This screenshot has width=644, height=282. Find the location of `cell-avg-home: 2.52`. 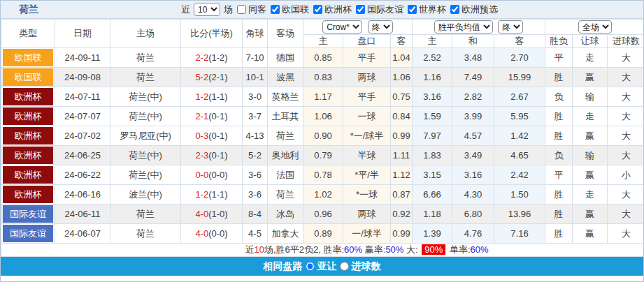

cell-avg-home: 2.52 is located at coordinates (432, 58).